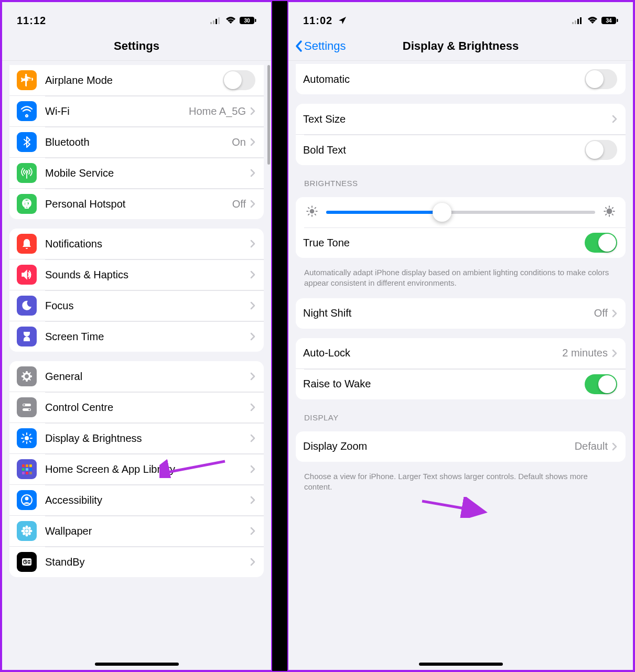 The width and height of the screenshot is (635, 672). I want to click on settings-row-true-tone: True Tone, so click(460, 243).